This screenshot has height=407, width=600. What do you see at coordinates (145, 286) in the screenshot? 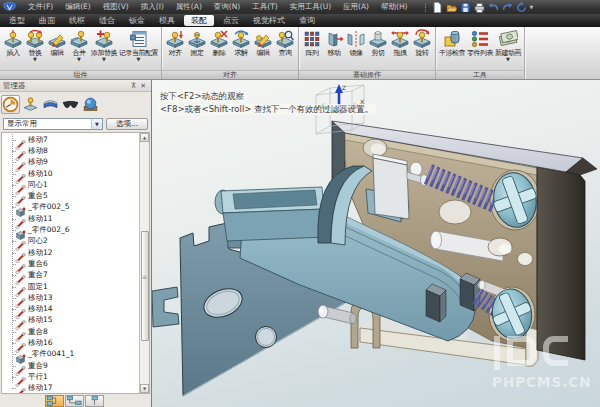
I see `scrollbar-thumb` at bounding box center [145, 286].